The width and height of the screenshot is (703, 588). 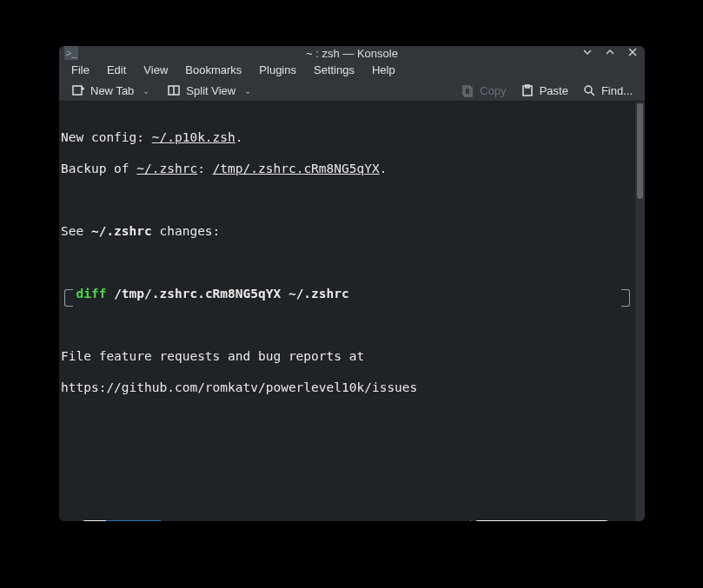 I want to click on text: See, so click(x=76, y=231).